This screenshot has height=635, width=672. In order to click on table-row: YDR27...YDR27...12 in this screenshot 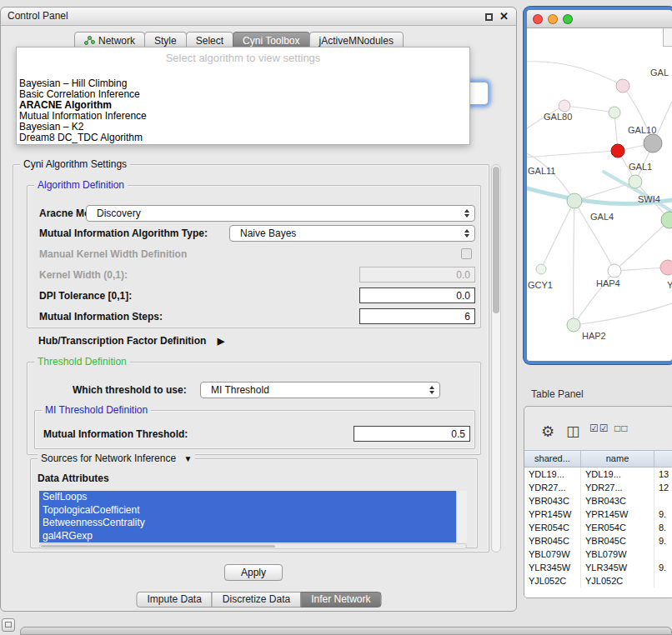, I will do `click(599, 488)`.